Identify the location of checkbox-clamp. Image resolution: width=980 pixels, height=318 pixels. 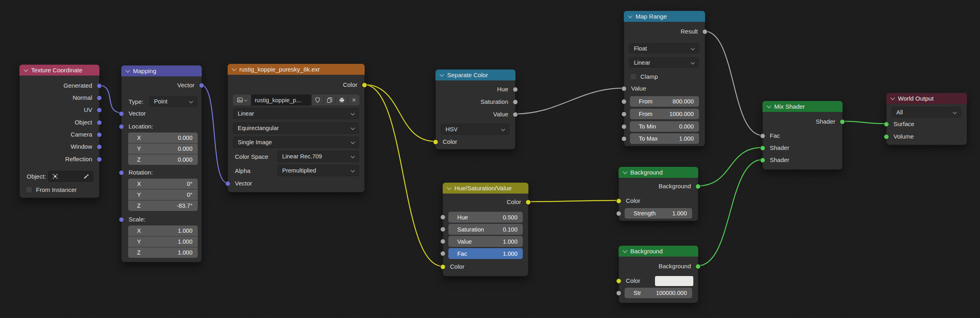
(633, 77).